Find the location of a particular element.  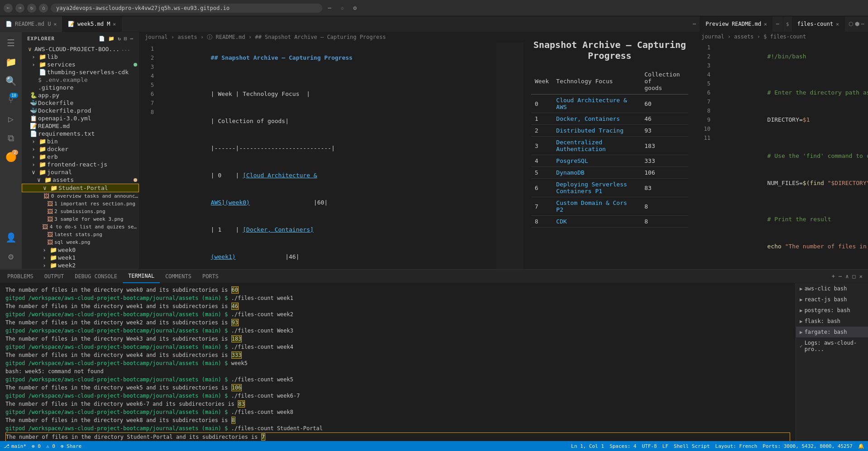

terminal-add-icon: + is located at coordinates (833, 276).